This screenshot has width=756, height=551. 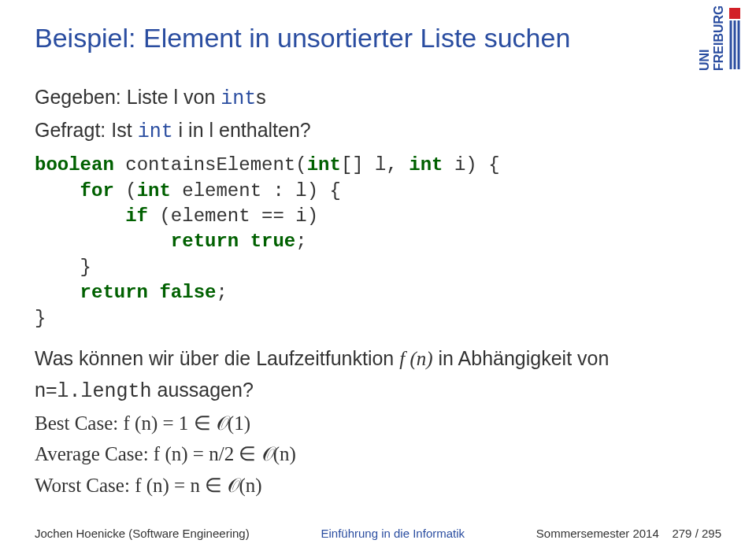 What do you see at coordinates (425, 165) in the screenshot?
I see `code-kw-int2: int` at bounding box center [425, 165].